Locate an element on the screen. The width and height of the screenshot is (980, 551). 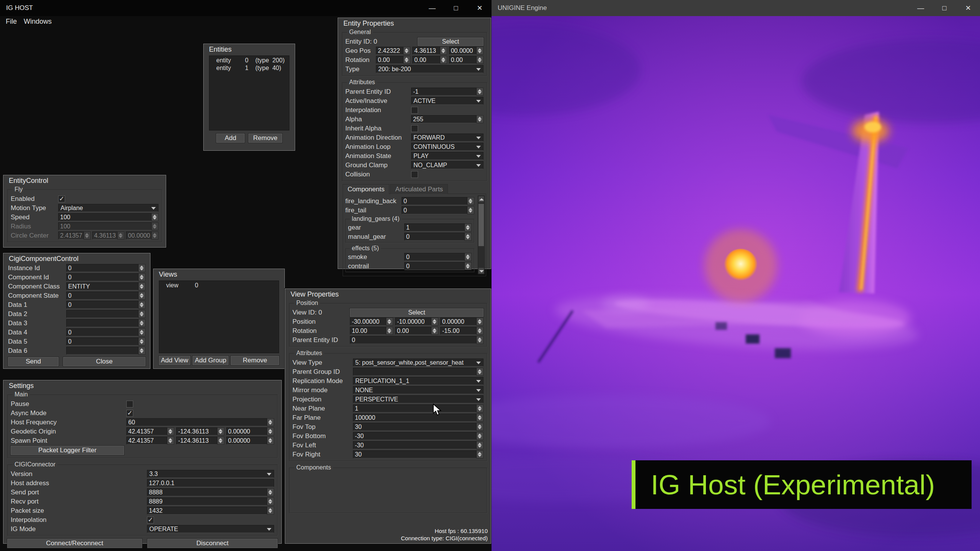
host-frequency-stepper: 60 is located at coordinates (200, 422).